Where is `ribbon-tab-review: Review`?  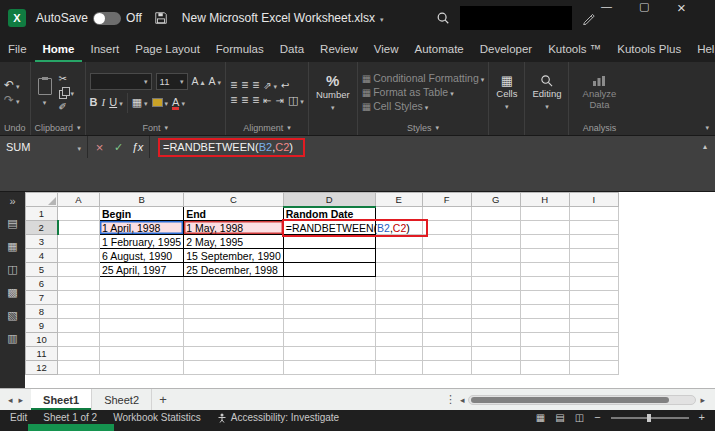 ribbon-tab-review: Review is located at coordinates (339, 49).